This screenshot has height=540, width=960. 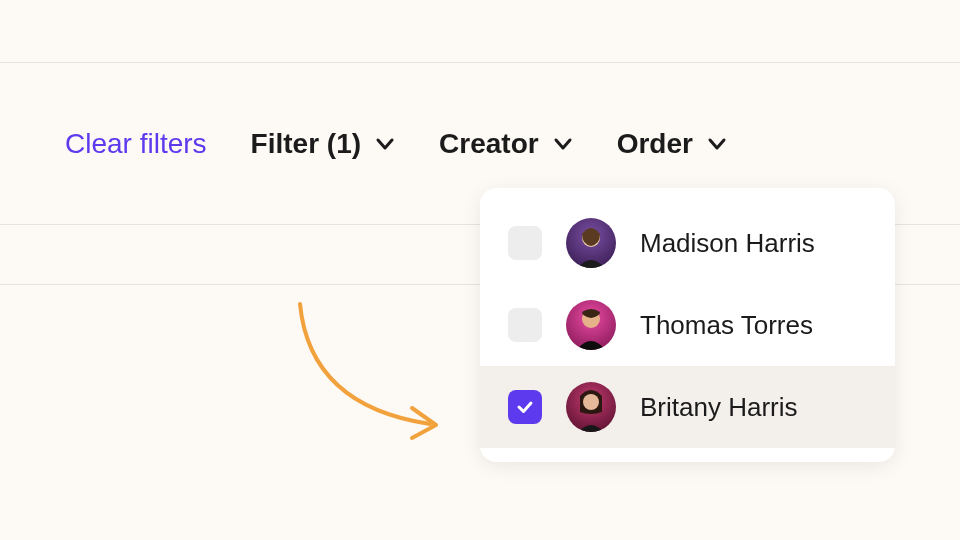 What do you see at coordinates (136, 144) in the screenshot?
I see `clear-filters-link: Clear filters` at bounding box center [136, 144].